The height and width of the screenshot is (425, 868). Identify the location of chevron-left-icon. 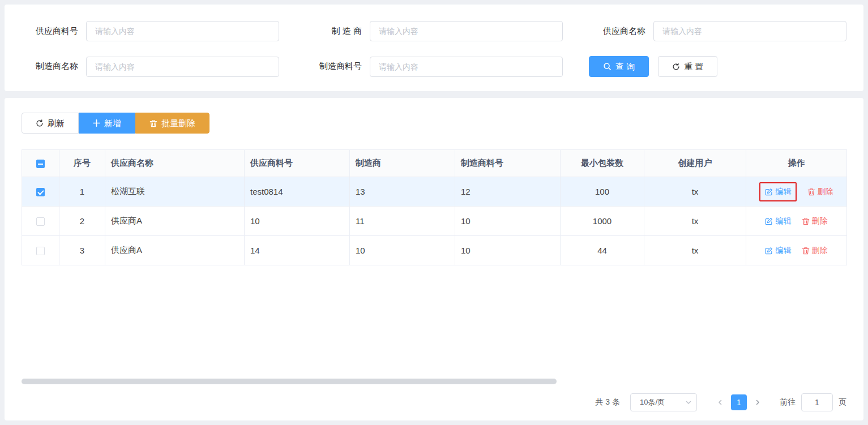
(720, 402).